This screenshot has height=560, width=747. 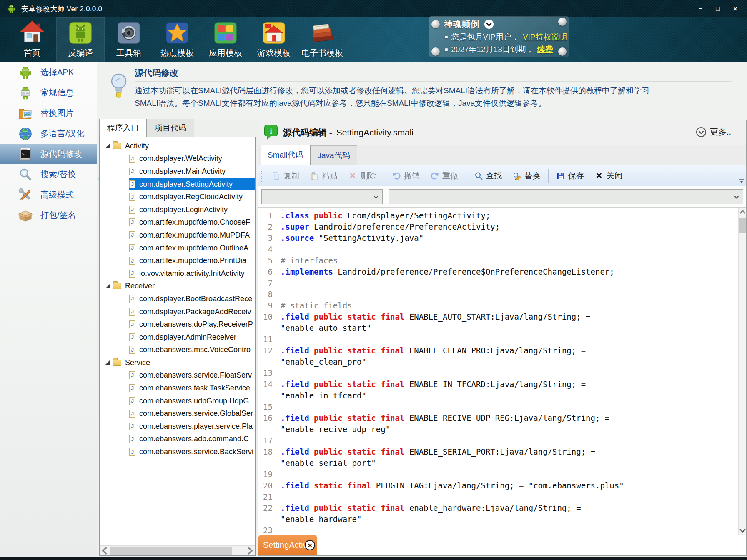 I want to click on nav-item-toolbox: 工具箱, so click(x=129, y=40).